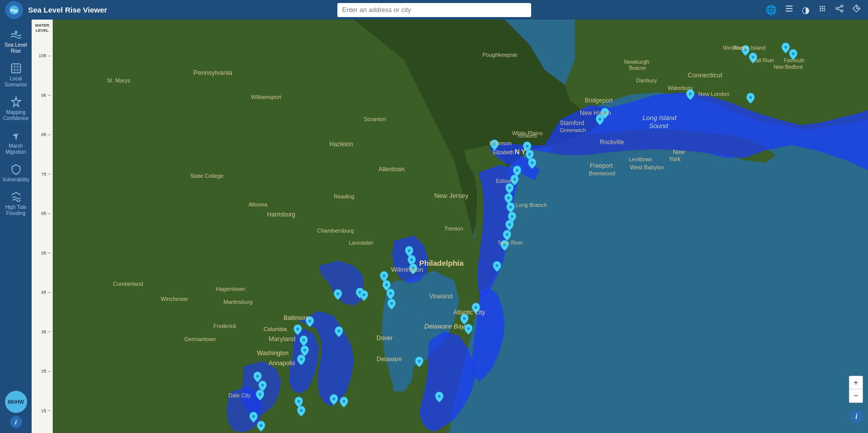 The image size is (868, 433). Describe the element at coordinates (16, 402) in the screenshot. I see `mhhw-badge: MHHW` at that location.